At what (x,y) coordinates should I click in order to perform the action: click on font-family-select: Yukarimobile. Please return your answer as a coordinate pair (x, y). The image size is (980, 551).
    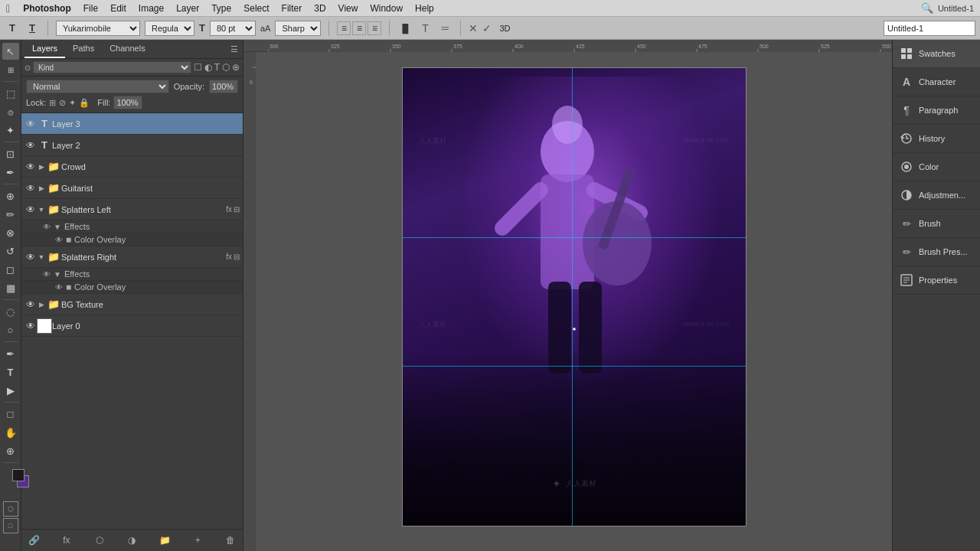
    Looking at the image, I should click on (98, 28).